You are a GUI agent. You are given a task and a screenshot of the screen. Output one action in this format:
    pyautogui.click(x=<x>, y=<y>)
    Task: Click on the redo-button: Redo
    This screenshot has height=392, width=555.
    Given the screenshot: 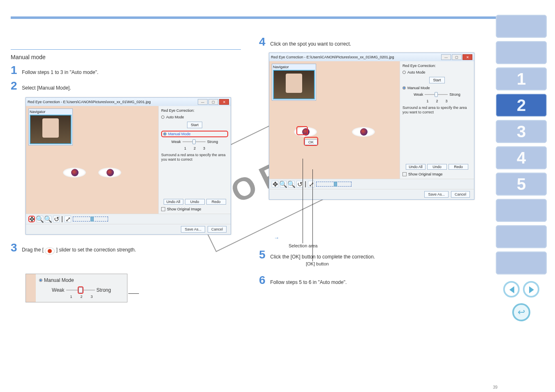 What is the action you would take?
    pyautogui.click(x=216, y=202)
    